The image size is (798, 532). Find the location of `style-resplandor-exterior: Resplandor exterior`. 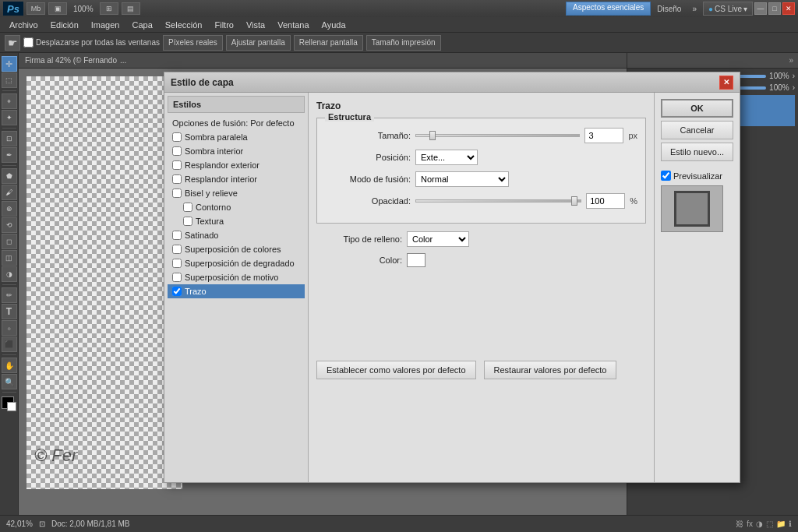

style-resplandor-exterior: Resplandor exterior is located at coordinates (236, 165).